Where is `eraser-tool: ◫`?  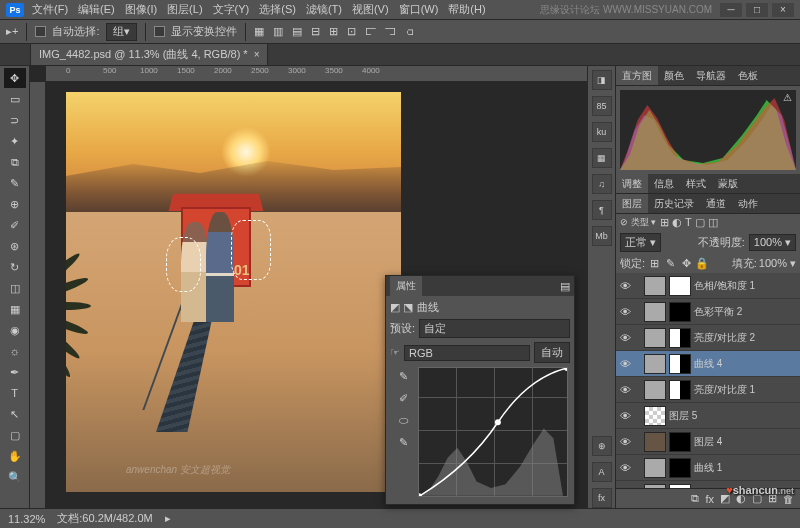
eraser-tool: ◫ is located at coordinates (15, 288).